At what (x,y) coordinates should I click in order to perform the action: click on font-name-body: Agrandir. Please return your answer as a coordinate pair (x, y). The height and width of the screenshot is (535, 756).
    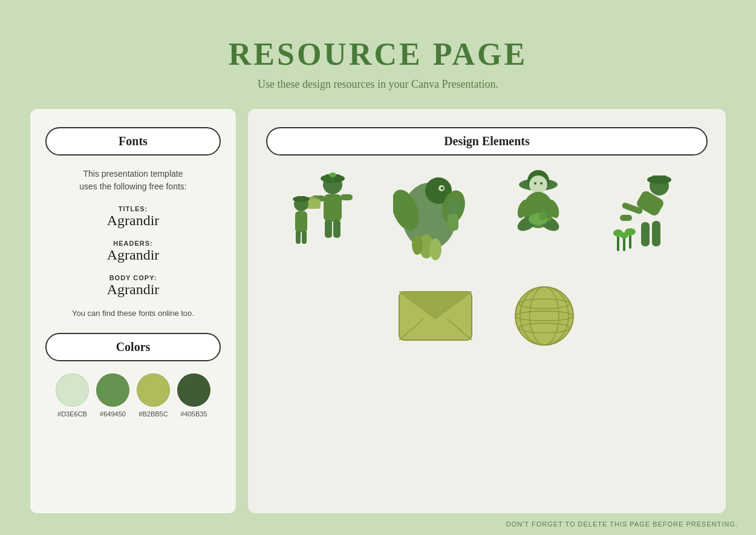
    Looking at the image, I should click on (133, 289).